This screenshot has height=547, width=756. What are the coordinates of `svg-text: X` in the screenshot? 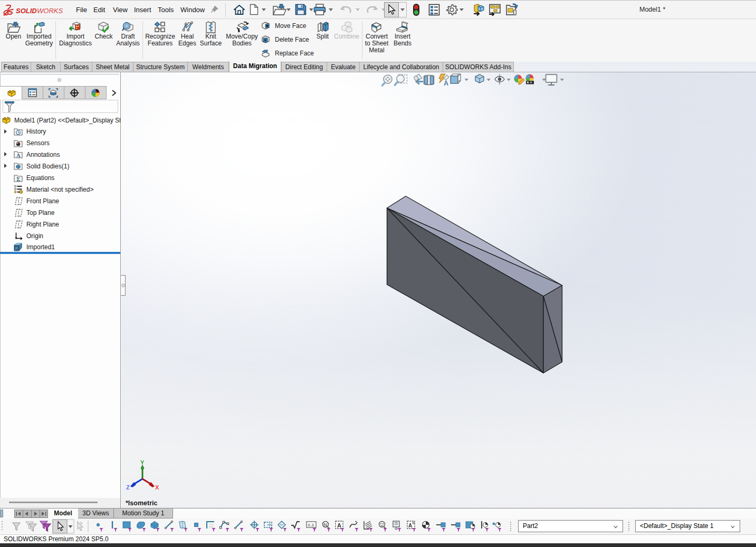 It's located at (157, 487).